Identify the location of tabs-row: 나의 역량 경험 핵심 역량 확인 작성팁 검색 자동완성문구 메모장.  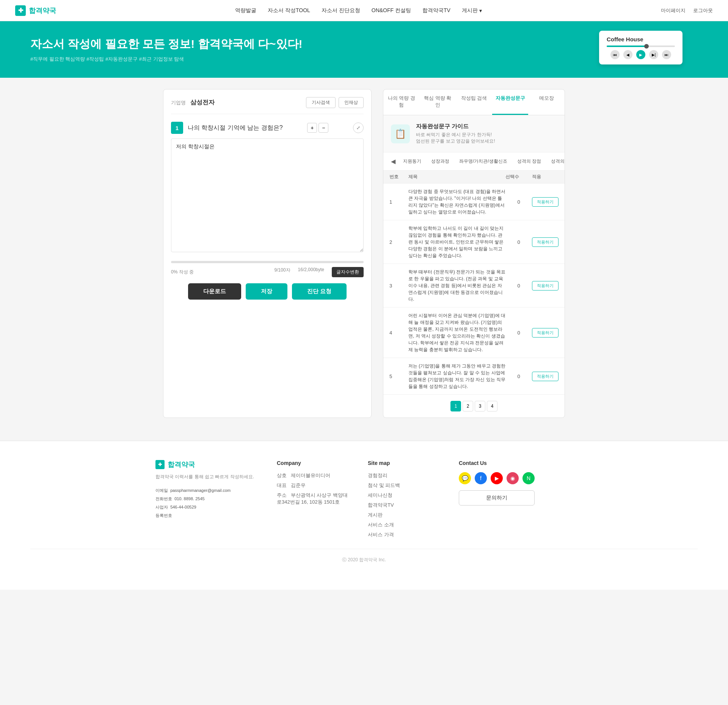
(474, 102).